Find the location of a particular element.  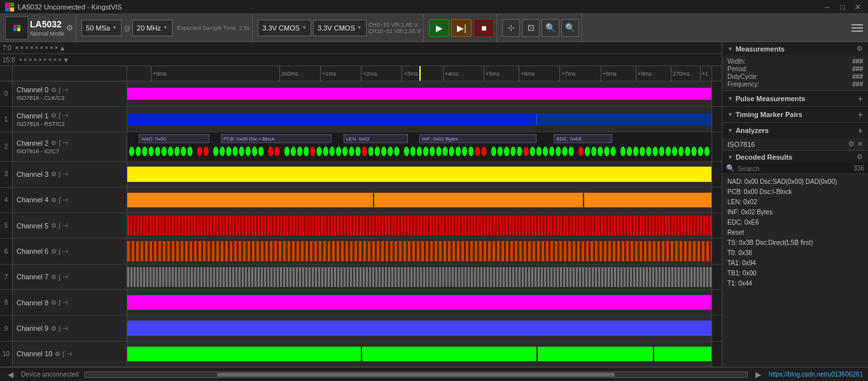

voltage1-select: 3.3V CMOS ▼ is located at coordinates (284, 28).